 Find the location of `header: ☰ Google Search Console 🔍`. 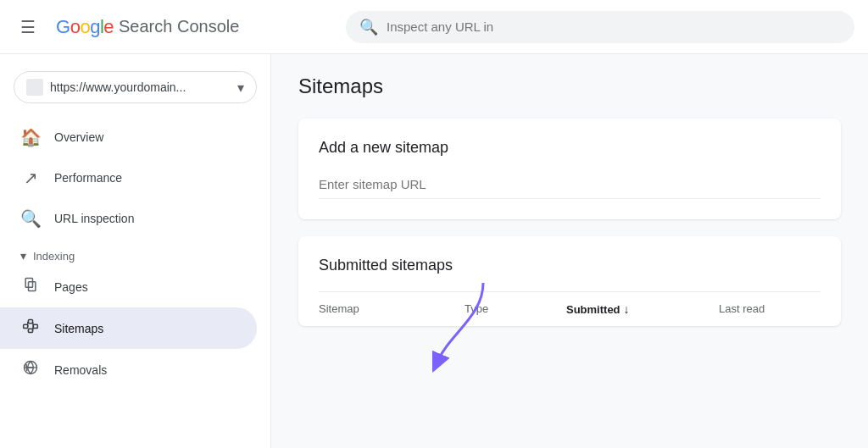

header: ☰ Google Search Console 🔍 is located at coordinates (434, 27).